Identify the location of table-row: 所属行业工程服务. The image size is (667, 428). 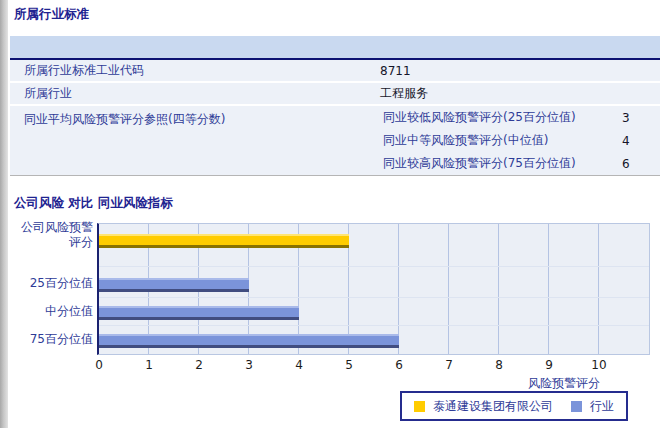
(335, 94).